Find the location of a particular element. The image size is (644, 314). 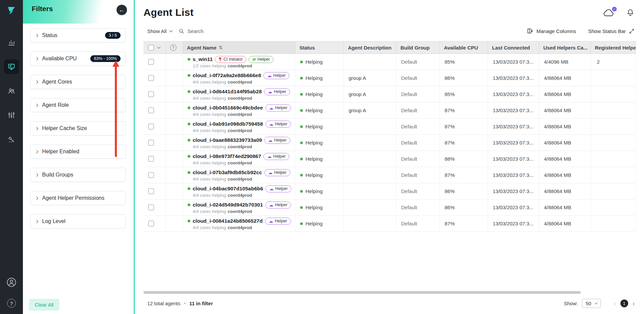

coordinator-name: coord4prod is located at coordinates (240, 131).